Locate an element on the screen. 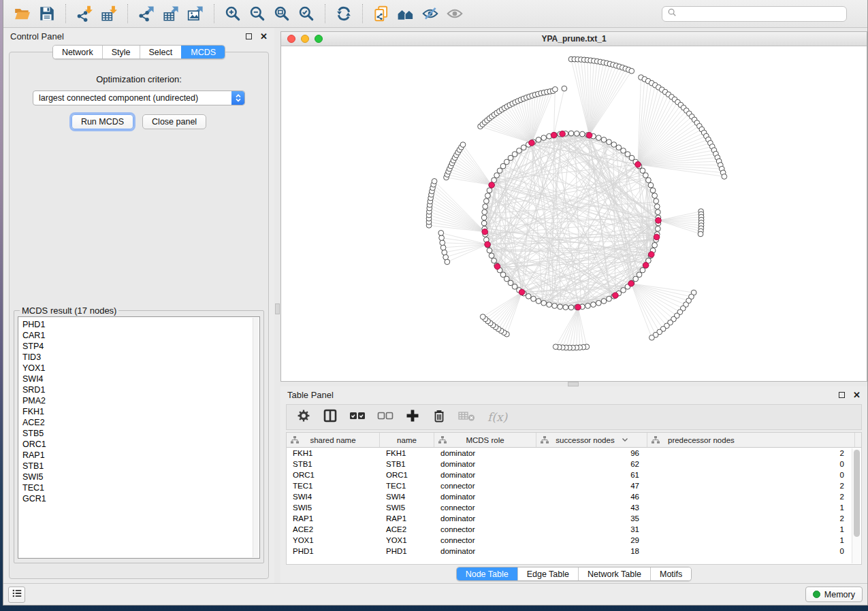 Image resolution: width=868 pixels, height=611 pixels. mcds-result-item: FKH1 is located at coordinates (141, 412).